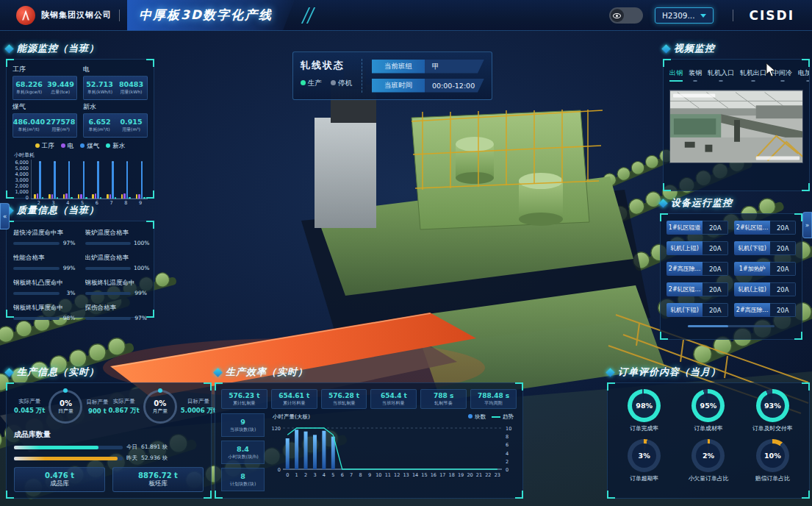 This screenshot has width=812, height=506. Describe the element at coordinates (807, 225) in the screenshot. I see `collapse-right-tab: »` at that location.